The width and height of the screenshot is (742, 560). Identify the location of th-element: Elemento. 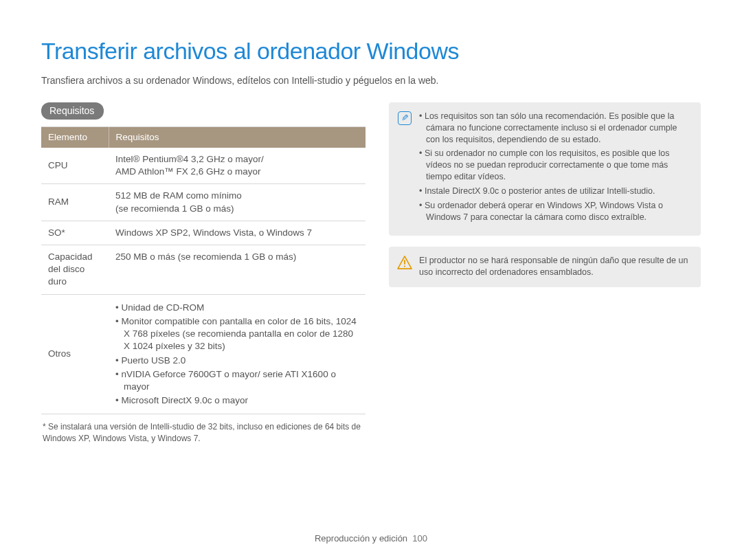
(75, 137).